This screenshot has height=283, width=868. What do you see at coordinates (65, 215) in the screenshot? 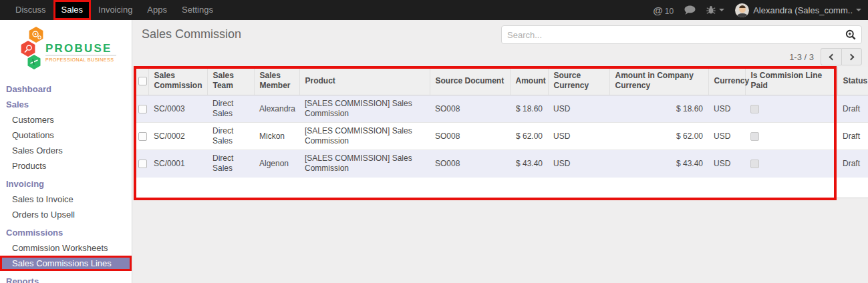
I see `sidebar-item-orders-to-upsell: Orders to Upsell` at bounding box center [65, 215].